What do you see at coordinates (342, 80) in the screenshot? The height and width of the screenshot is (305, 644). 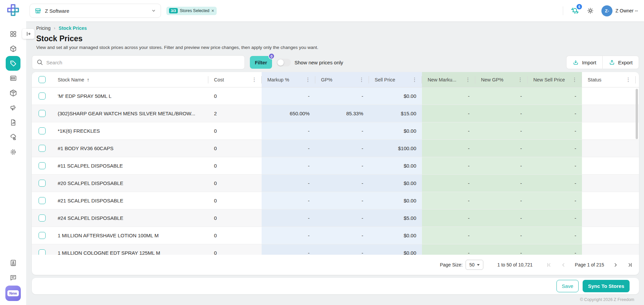 I see `column-header-gp: GP%⋮` at bounding box center [342, 80].